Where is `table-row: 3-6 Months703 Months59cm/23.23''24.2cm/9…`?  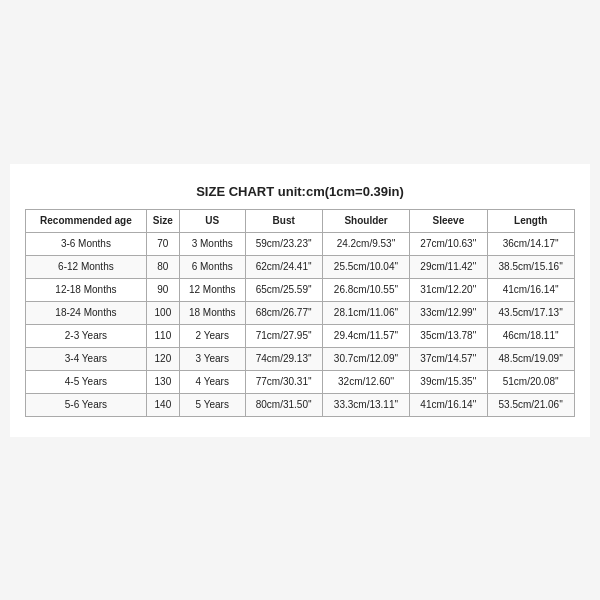
table-row: 3-6 Months703 Months59cm/23.23''24.2cm/9… is located at coordinates (300, 244).